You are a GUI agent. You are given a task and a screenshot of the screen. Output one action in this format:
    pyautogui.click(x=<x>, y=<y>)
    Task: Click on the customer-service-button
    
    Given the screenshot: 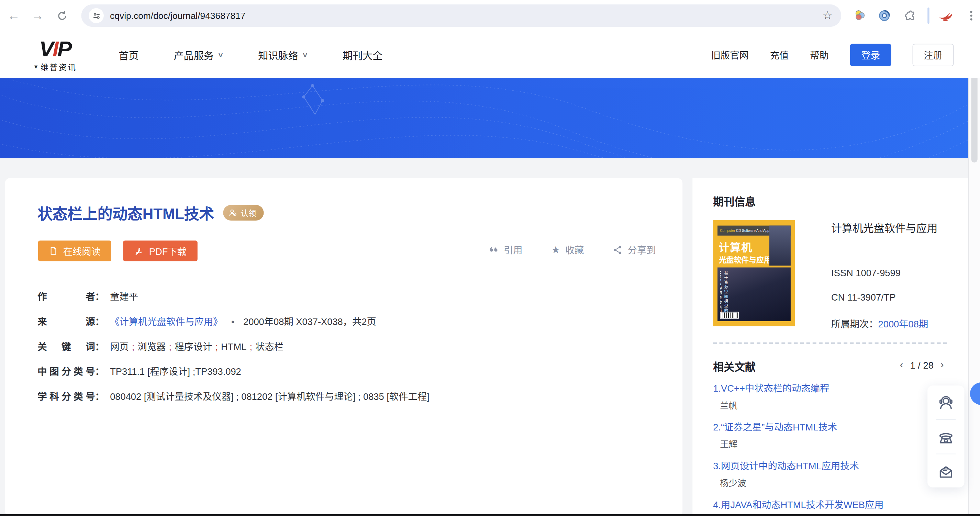 What is the action you would take?
    pyautogui.click(x=946, y=402)
    